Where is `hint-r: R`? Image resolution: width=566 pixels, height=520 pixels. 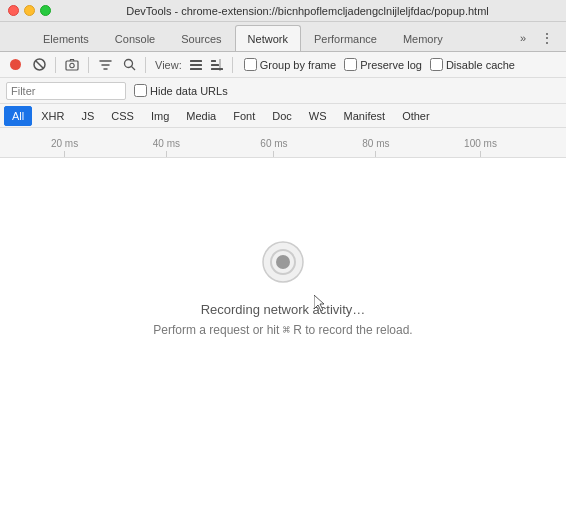
hint-r: R is located at coordinates (296, 330).